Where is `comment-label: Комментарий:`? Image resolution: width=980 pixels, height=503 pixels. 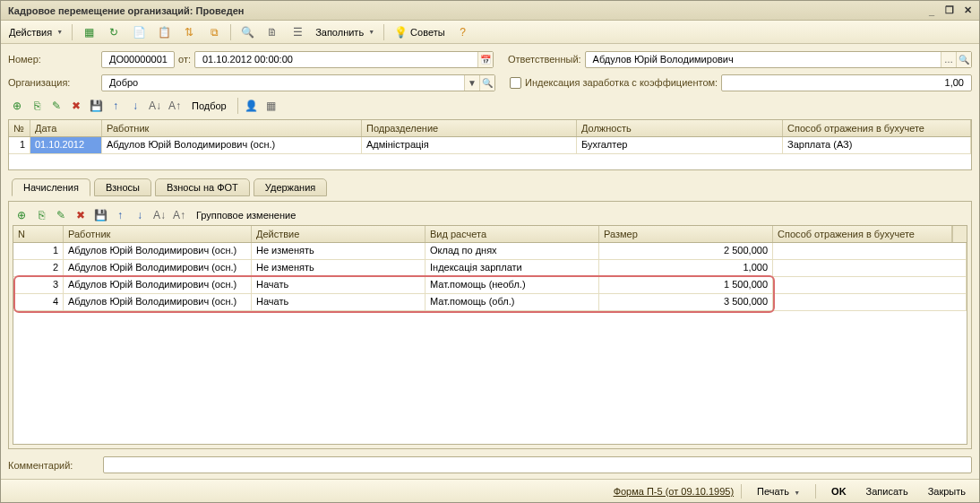 comment-label: Комментарий: is located at coordinates (53, 465).